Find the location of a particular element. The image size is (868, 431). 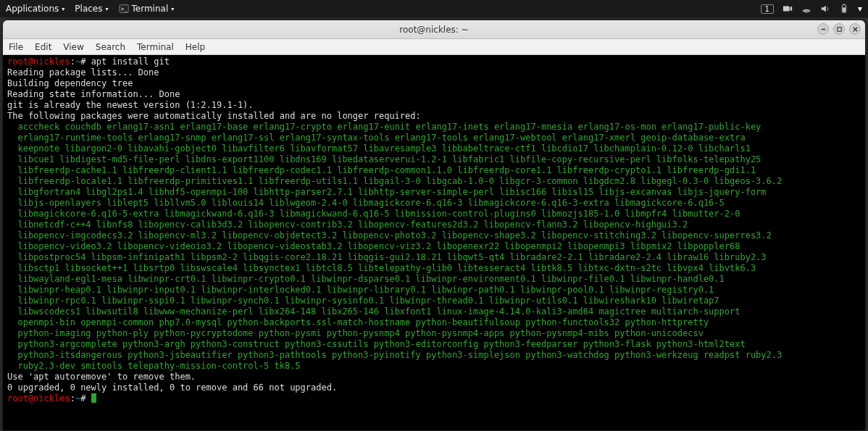

network-icon is located at coordinates (806, 9).